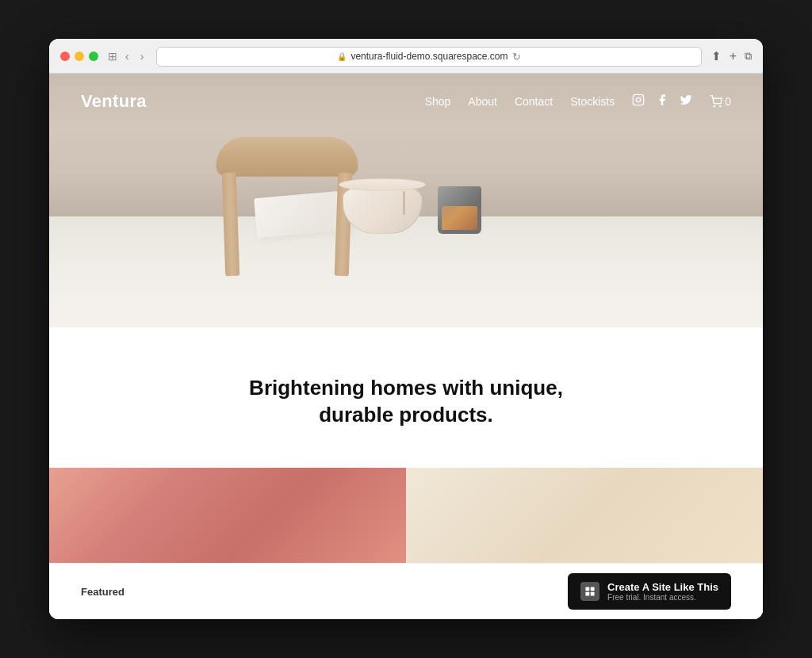 This screenshot has height=658, width=812. Describe the element at coordinates (79, 56) in the screenshot. I see `minimize-button` at that location.